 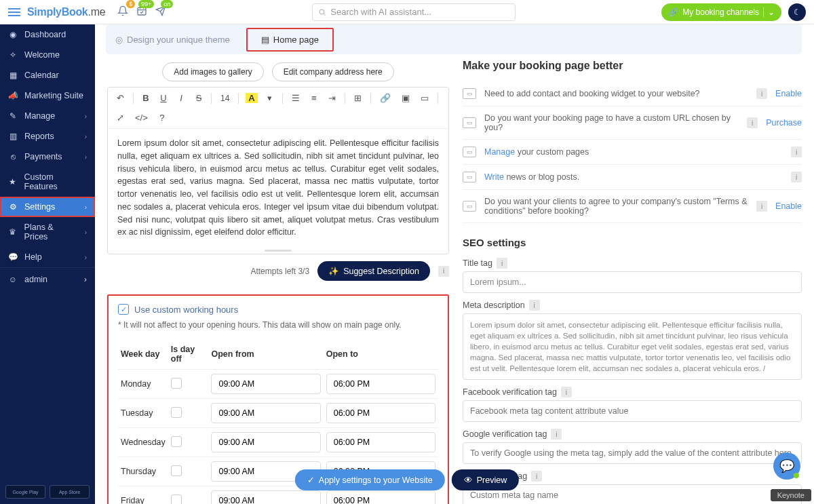 I want to click on search-input: Search with AI assistant..., so click(x=414, y=12).